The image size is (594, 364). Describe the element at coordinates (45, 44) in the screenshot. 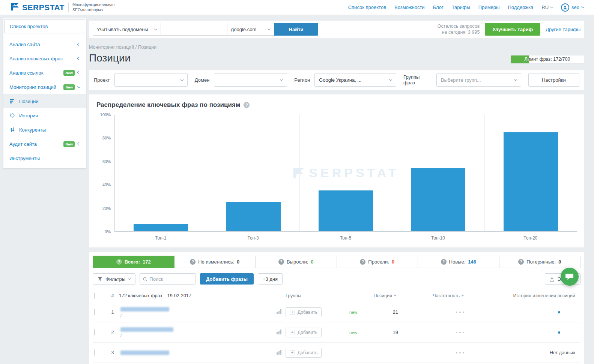

I see `sidebar-item-site-analysis: Анализ сайта` at that location.